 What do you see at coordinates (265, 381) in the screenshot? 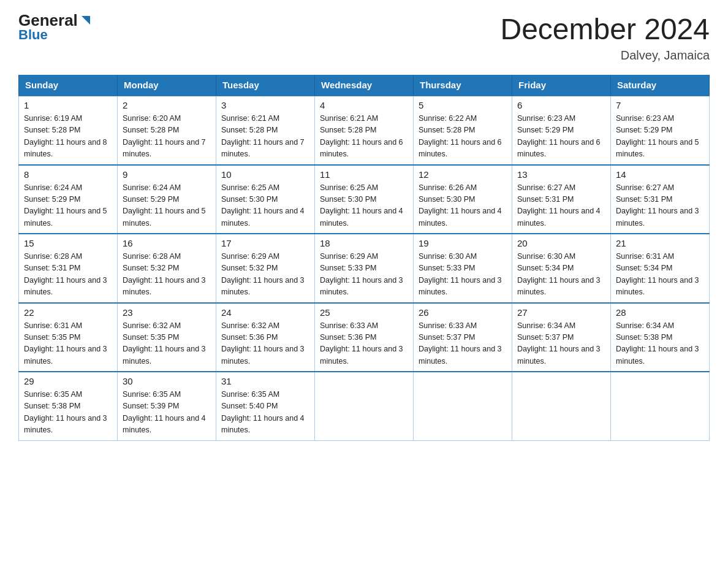
I see `day-number: 31` at bounding box center [265, 381].